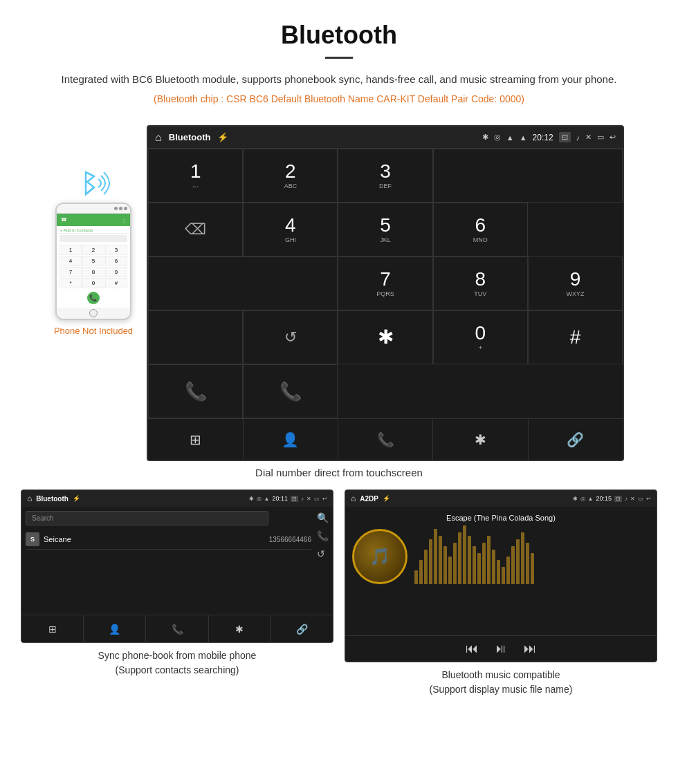 This screenshot has height=784, width=678. Describe the element at coordinates (93, 209) in the screenshot. I see `phone-top-bar` at that location.